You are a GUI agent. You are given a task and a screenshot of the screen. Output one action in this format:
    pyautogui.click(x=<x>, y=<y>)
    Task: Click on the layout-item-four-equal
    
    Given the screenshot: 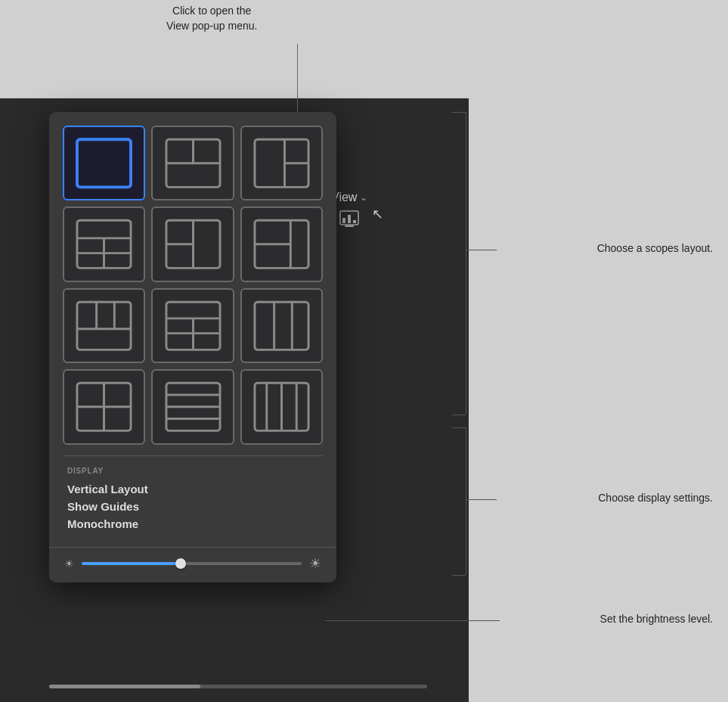 What is the action you would take?
    pyautogui.click(x=104, y=407)
    